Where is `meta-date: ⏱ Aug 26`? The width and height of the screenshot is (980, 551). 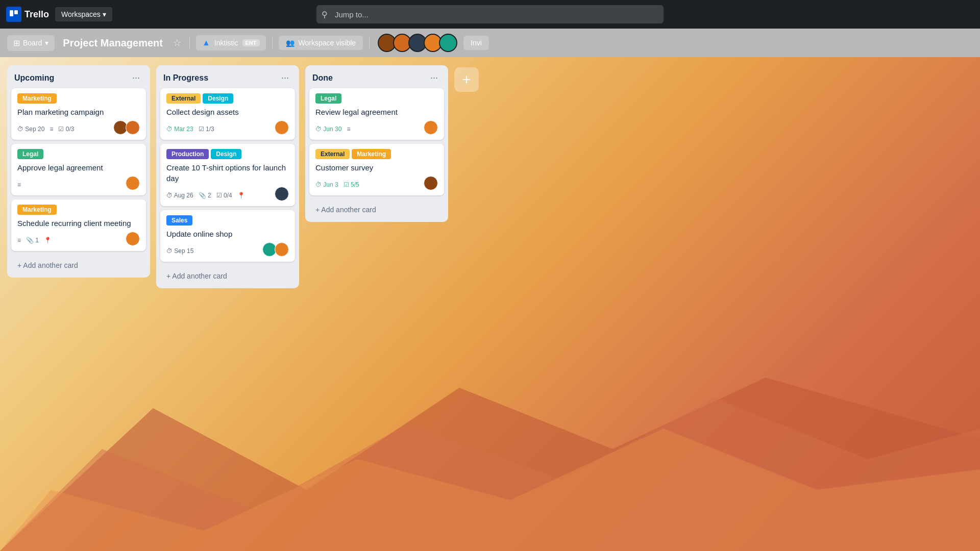 meta-date: ⏱ Aug 26 is located at coordinates (180, 195).